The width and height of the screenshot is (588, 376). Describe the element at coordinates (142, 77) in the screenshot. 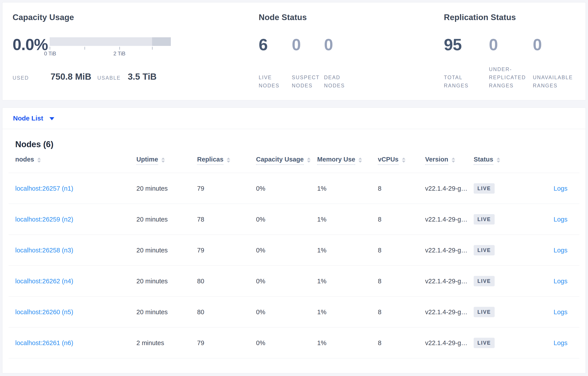

I see `usable-value: 3.5 TiB` at that location.